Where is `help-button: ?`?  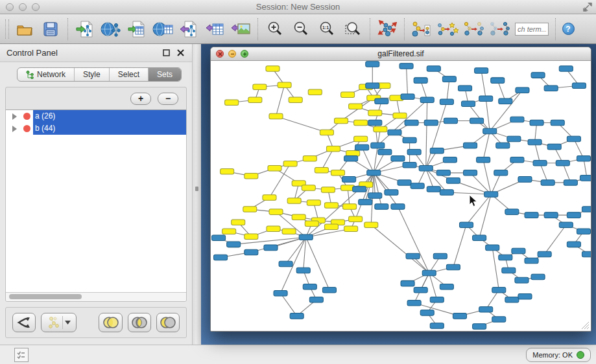
help-button: ? is located at coordinates (568, 29).